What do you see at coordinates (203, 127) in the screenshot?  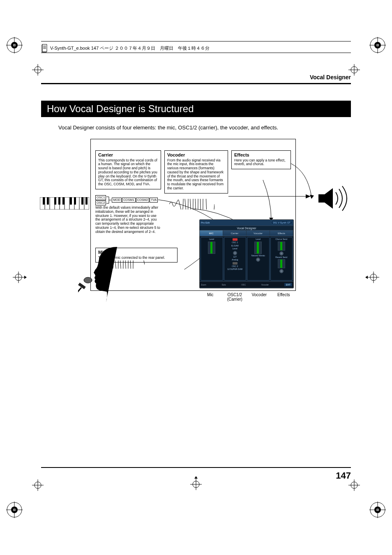 I see `intro-paragraph: Vocal Designer consists of four elements…` at bounding box center [203, 127].